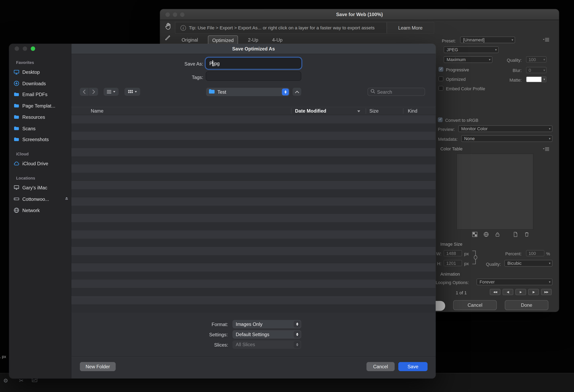 Image resolution: width=574 pixels, height=392 pixels. What do you see at coordinates (111, 92) in the screenshot?
I see `list-view-button` at bounding box center [111, 92].